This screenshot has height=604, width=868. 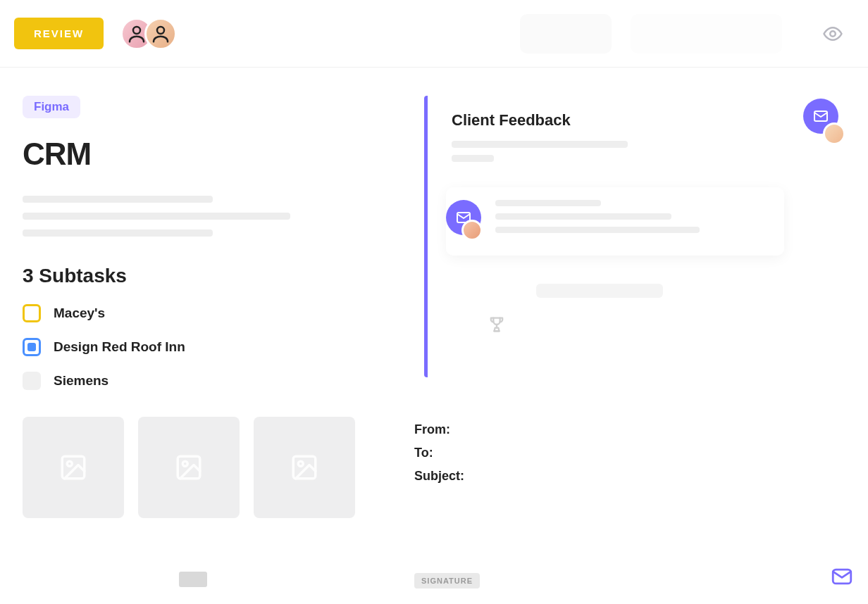 I want to click on attachments, so click(x=213, y=467).